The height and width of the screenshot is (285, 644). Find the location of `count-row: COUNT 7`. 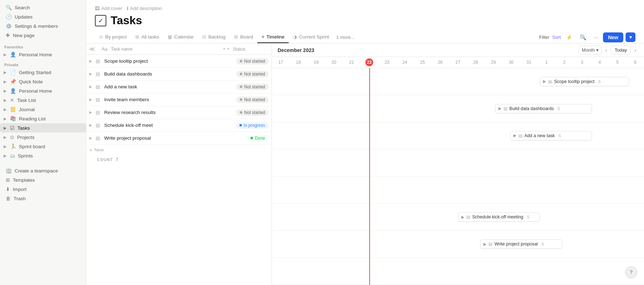

count-row: COUNT 7 is located at coordinates (179, 160).